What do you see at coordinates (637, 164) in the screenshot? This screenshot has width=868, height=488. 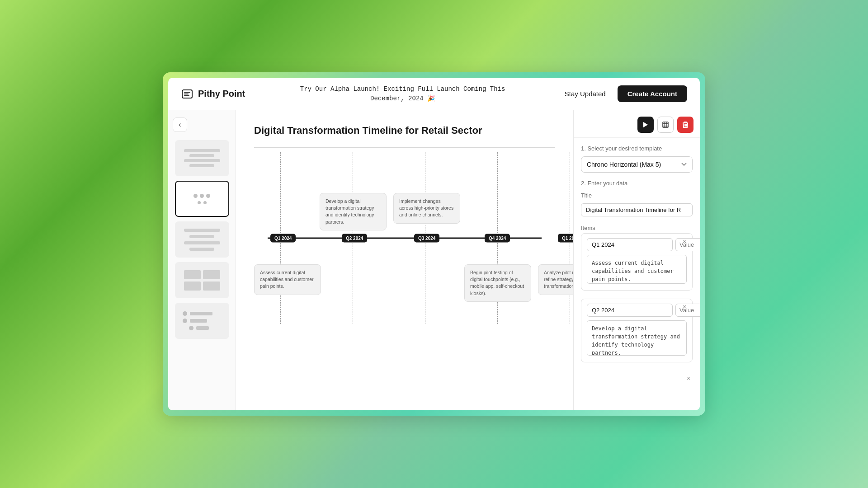 I see `template-select: Chrono Horizontal (Max 5)` at bounding box center [637, 164].